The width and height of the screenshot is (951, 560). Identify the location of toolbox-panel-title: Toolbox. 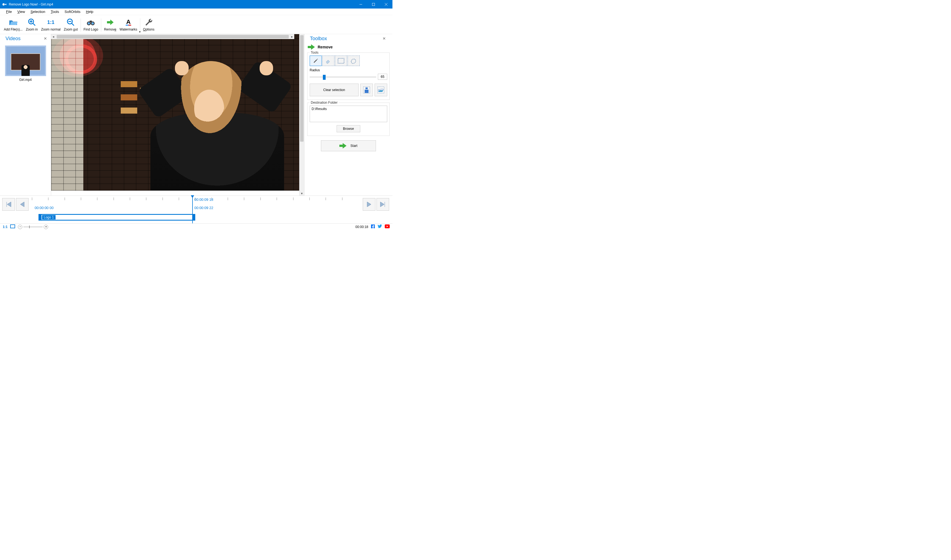
(346, 38).